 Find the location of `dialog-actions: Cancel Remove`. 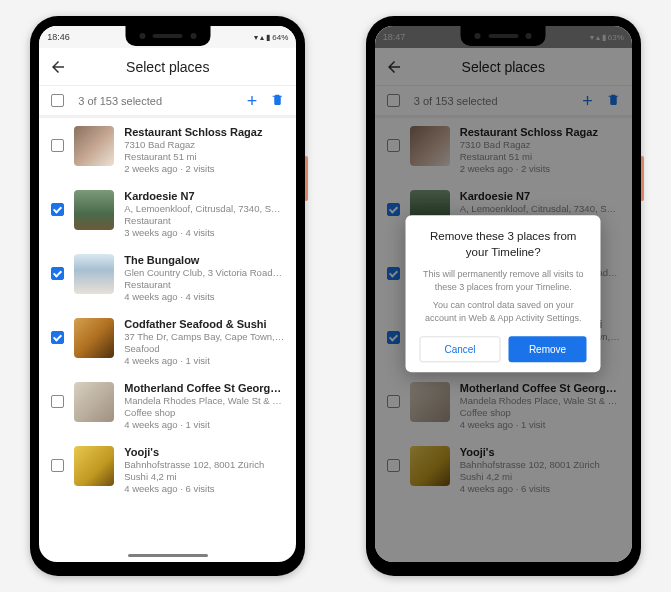

dialog-actions: Cancel Remove is located at coordinates (504, 350).